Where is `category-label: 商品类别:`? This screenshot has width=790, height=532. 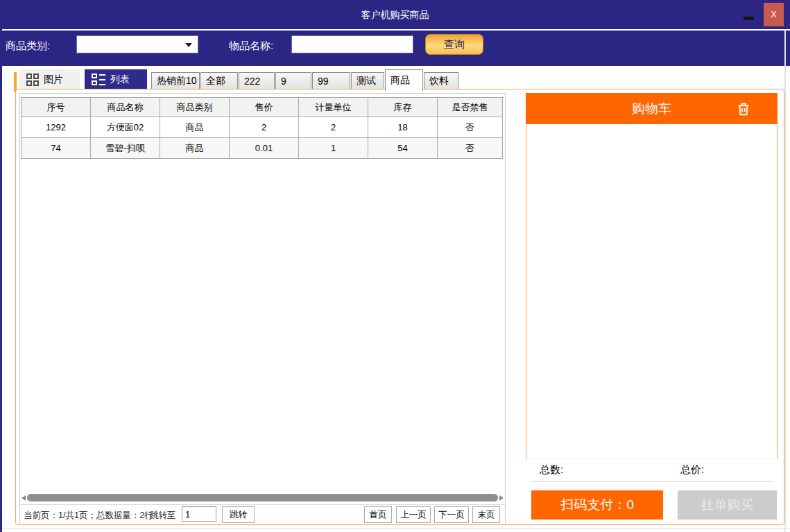 category-label: 商品类别: is located at coordinates (28, 46).